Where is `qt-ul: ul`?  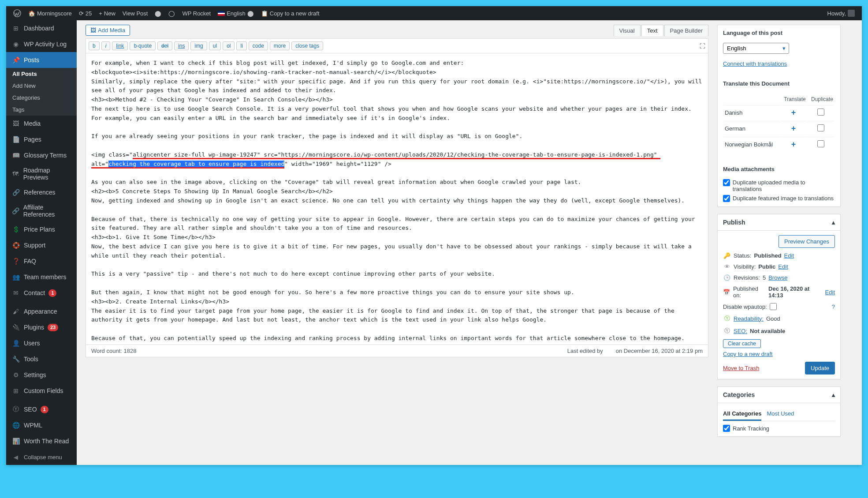
qt-ul: ul is located at coordinates (215, 46).